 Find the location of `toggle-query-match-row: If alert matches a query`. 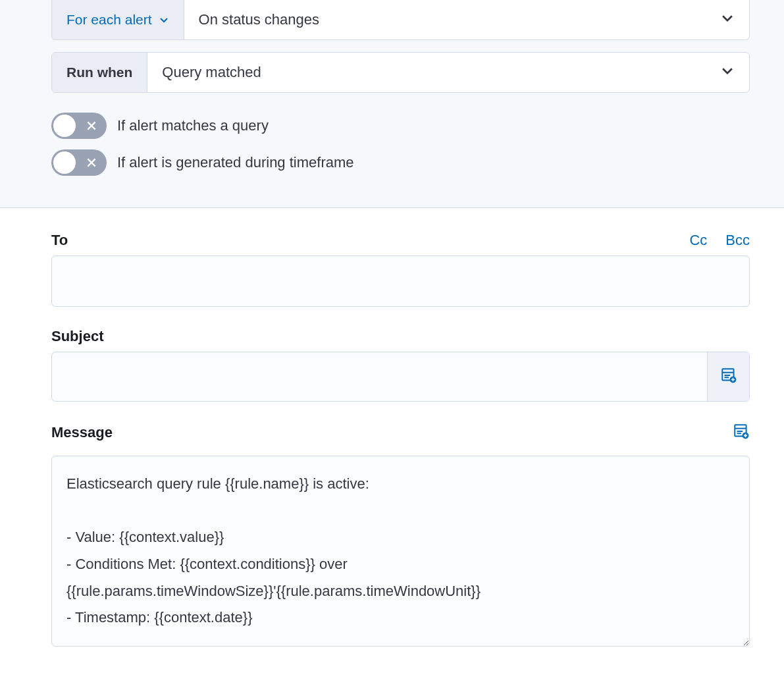

toggle-query-match-row: If alert matches a query is located at coordinates (400, 126).